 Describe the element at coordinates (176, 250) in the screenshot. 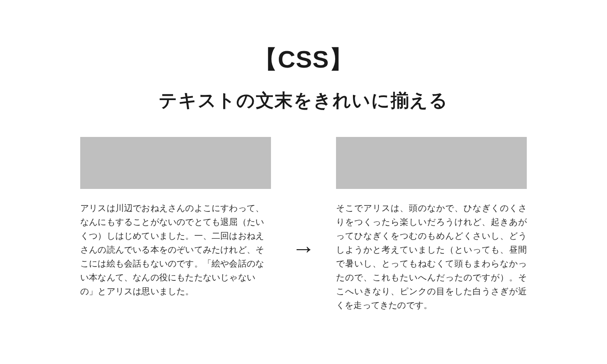

I see `left-paragraph: アリスは川辺でおねえさんのよこにすわって、なんにもすることがないのでとても退屈（…` at that location.